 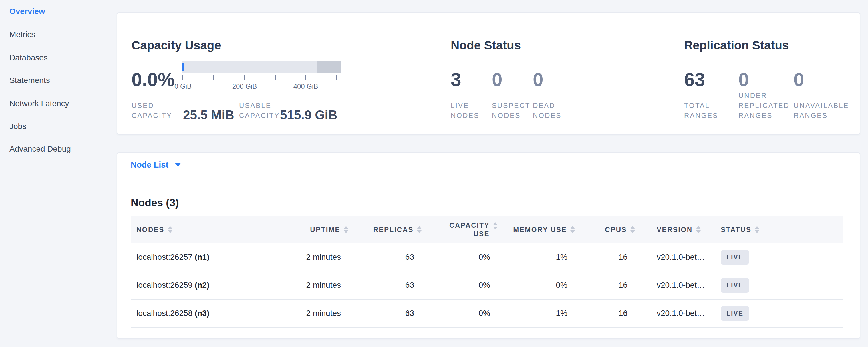 I want to click on sidebar-item-databases: Databases, so click(x=29, y=58).